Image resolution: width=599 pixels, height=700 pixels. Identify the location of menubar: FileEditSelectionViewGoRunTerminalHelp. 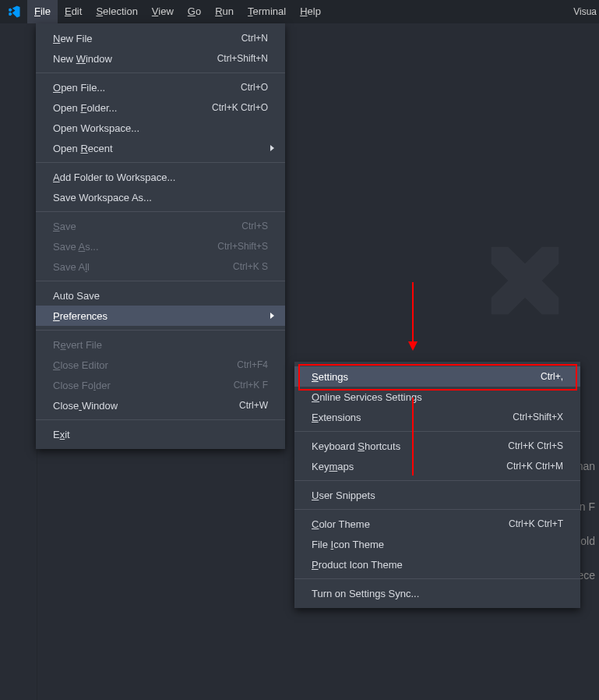
(178, 12).